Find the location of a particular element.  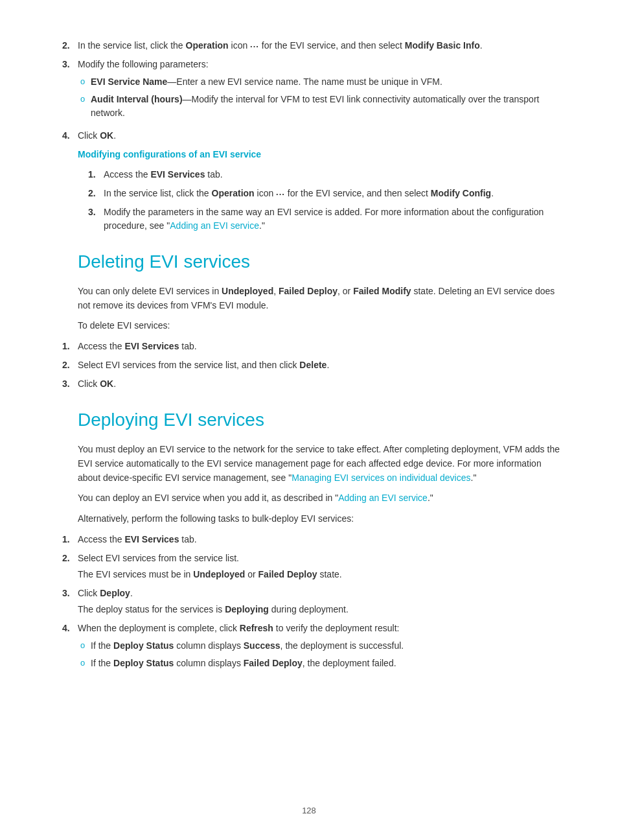

del-step-2: 2. Select EVI services from the service … is located at coordinates (309, 366).